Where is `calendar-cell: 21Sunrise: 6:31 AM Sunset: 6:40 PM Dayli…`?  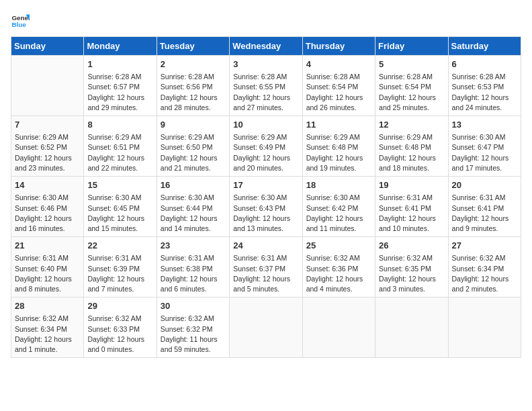 calendar-cell: 21Sunrise: 6:31 AM Sunset: 6:40 PM Dayli… is located at coordinates (48, 267).